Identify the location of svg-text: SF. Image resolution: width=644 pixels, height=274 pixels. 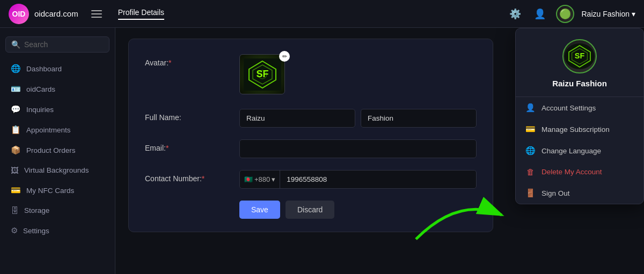
(580, 56).